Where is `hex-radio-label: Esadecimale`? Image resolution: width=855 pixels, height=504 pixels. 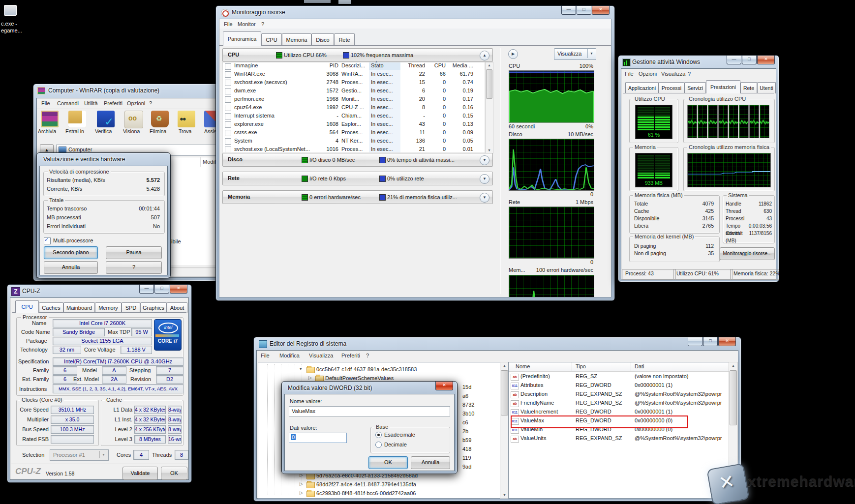
hex-radio-label: Esadecimale is located at coordinates (399, 435).